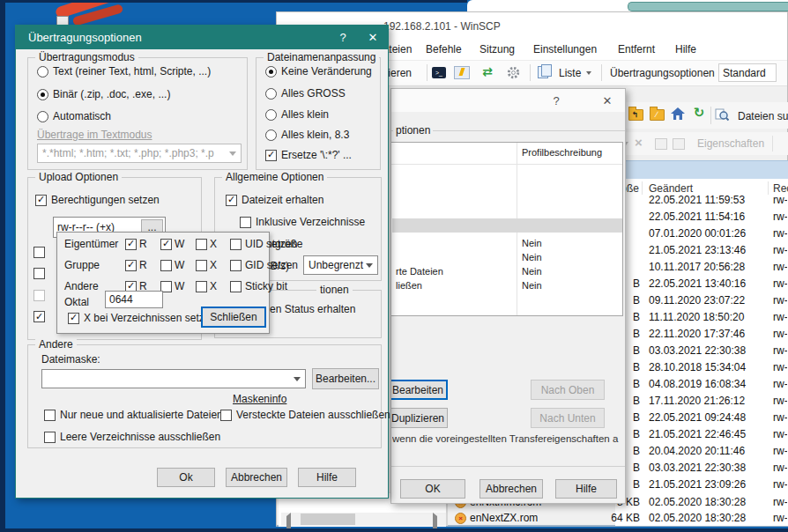 The width and height of the screenshot is (788, 532). What do you see at coordinates (507, 287) in the screenshot?
I see `table-row: ließenNein` at bounding box center [507, 287].